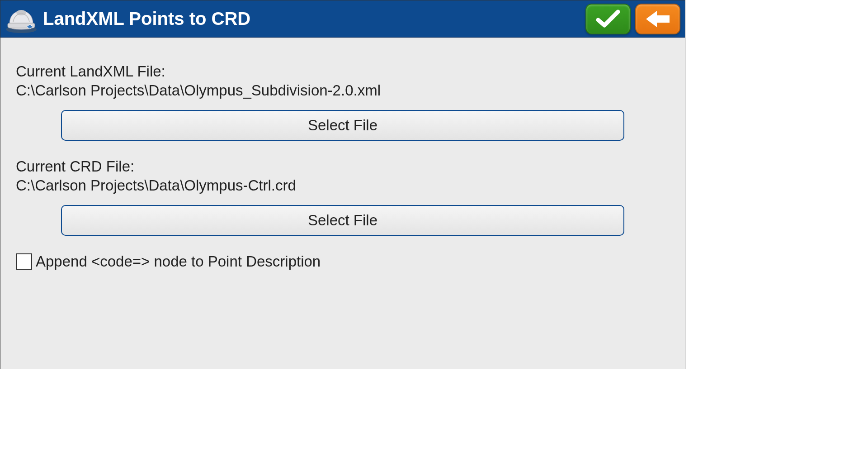 This screenshot has height=467, width=868. Describe the element at coordinates (343, 71) in the screenshot. I see `landxml-label: Current LandXML File:` at that location.